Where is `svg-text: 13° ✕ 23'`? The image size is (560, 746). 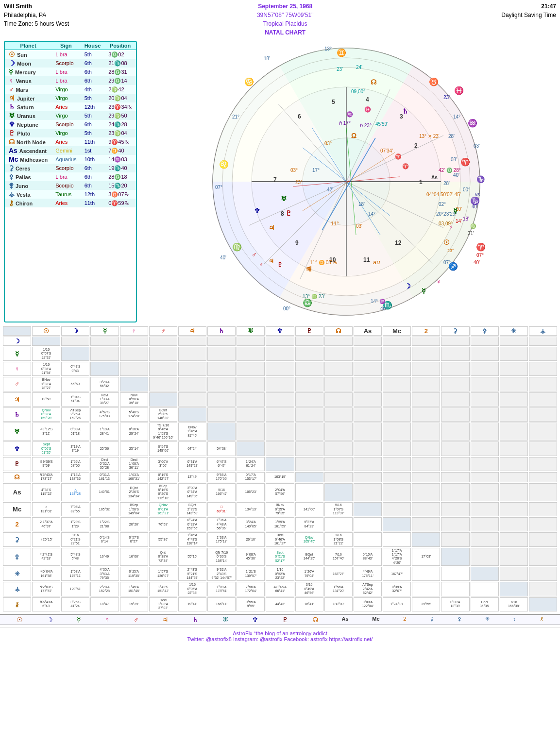 svg-text: 13° ✕ 23' is located at coordinates (429, 136).